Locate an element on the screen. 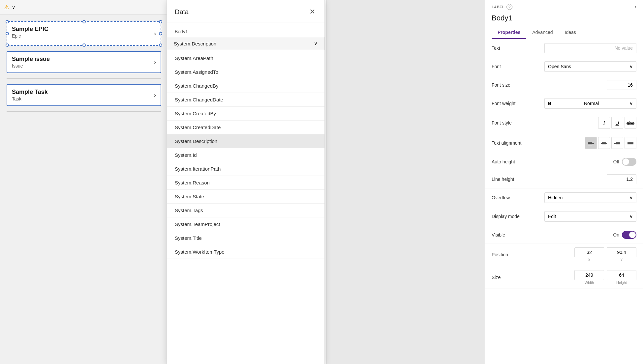  resize-handle-tl is located at coordinates (7, 22).